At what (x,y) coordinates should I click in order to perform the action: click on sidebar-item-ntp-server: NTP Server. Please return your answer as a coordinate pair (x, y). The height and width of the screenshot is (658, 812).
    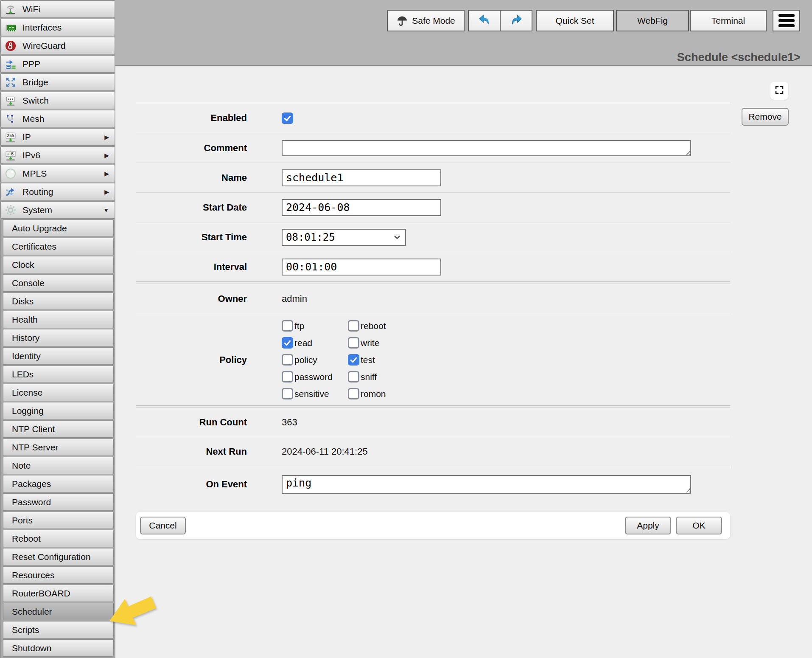
    Looking at the image, I should click on (59, 447).